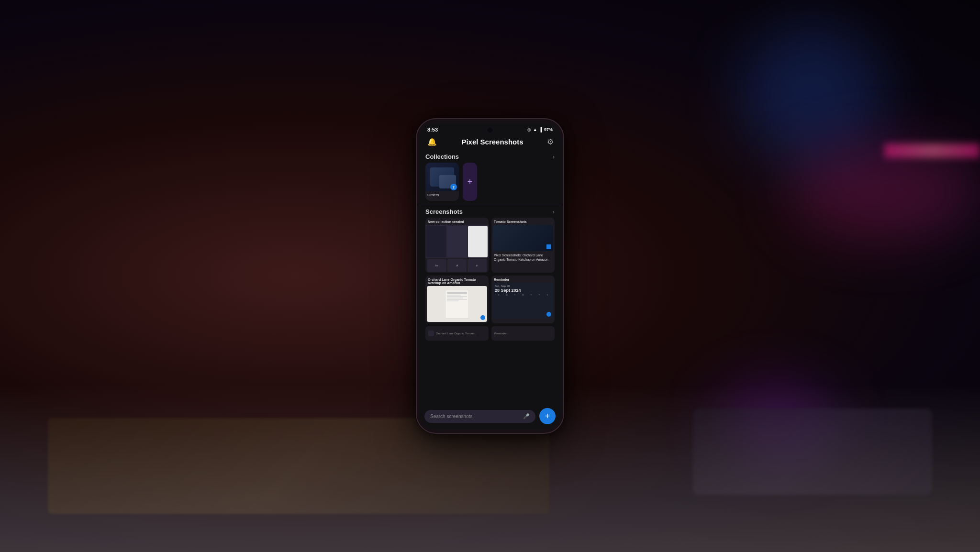 Image resolution: width=980 pixels, height=552 pixels. What do you see at coordinates (457, 304) in the screenshot?
I see `document-preview` at bounding box center [457, 304].